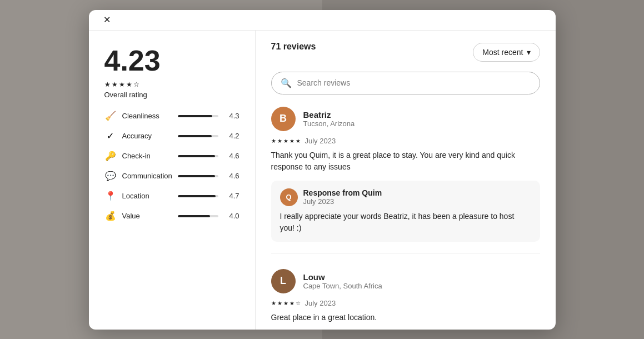 The height and width of the screenshot is (339, 644). Describe the element at coordinates (406, 222) in the screenshot. I see `response-text: I really appreciate your words Beatriz, …` at that location.